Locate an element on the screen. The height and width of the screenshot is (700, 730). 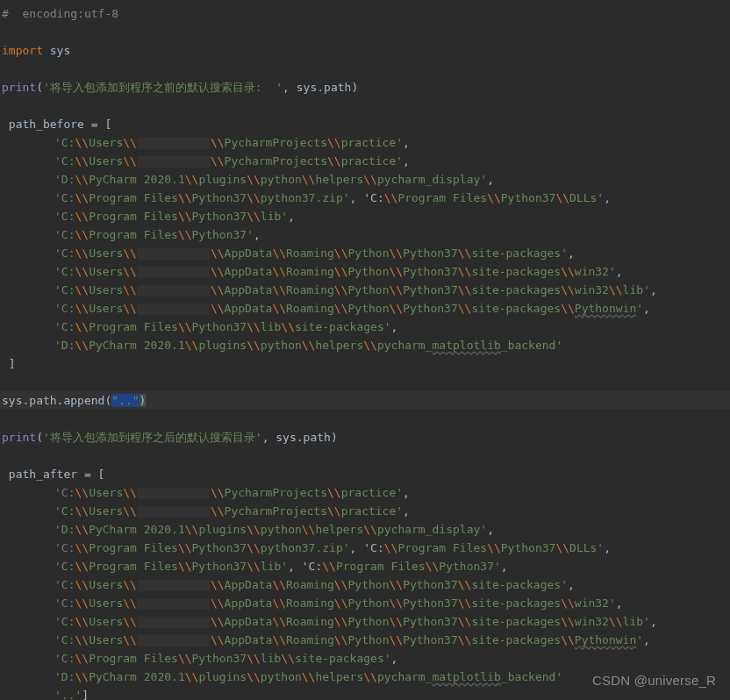
keyword-import: import is located at coordinates (23, 51).